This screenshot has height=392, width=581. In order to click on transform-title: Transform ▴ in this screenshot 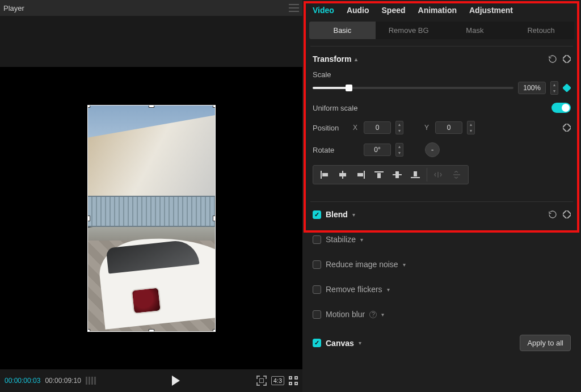, I will do `click(335, 59)`.